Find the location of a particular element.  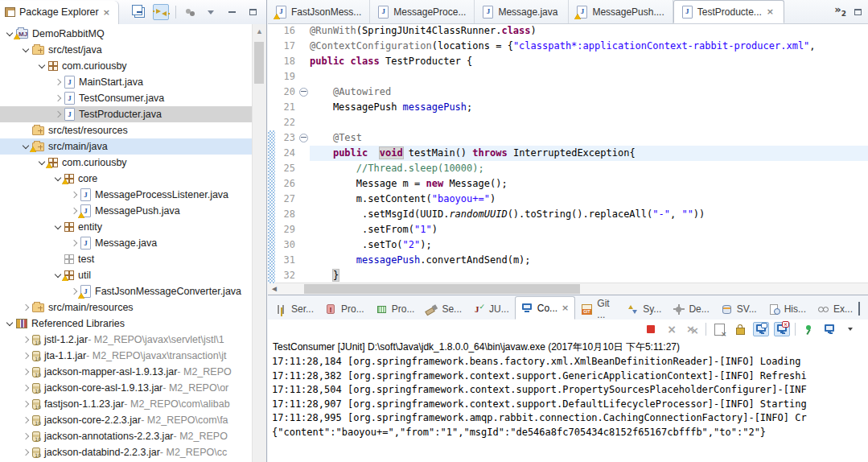

tab-package-explorer: Package Explorer is located at coordinates (60, 13).